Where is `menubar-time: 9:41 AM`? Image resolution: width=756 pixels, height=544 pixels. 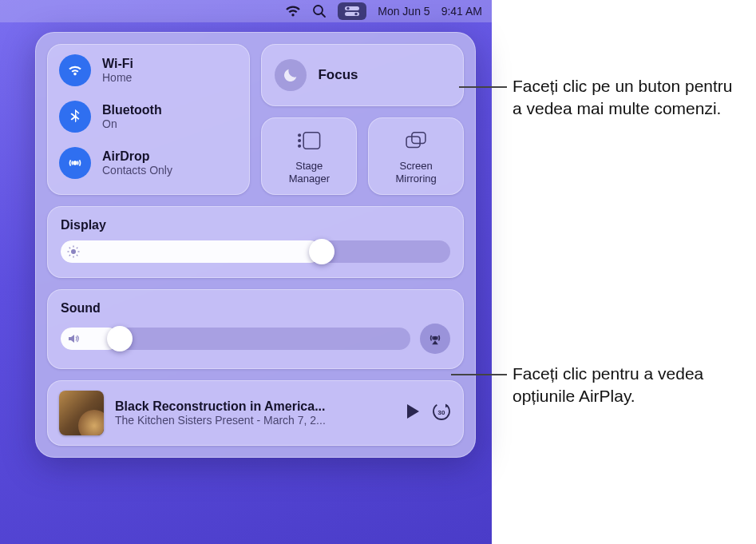
menubar-time: 9:41 AM is located at coordinates (461, 11).